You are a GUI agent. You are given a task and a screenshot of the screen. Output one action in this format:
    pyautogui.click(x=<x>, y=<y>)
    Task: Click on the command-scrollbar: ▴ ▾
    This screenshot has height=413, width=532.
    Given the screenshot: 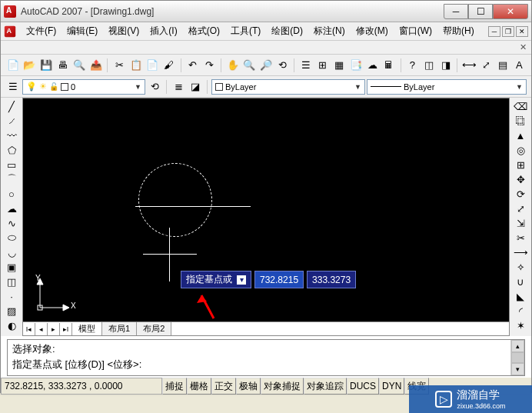 What is the action you would take?
    pyautogui.click(x=517, y=358)
    